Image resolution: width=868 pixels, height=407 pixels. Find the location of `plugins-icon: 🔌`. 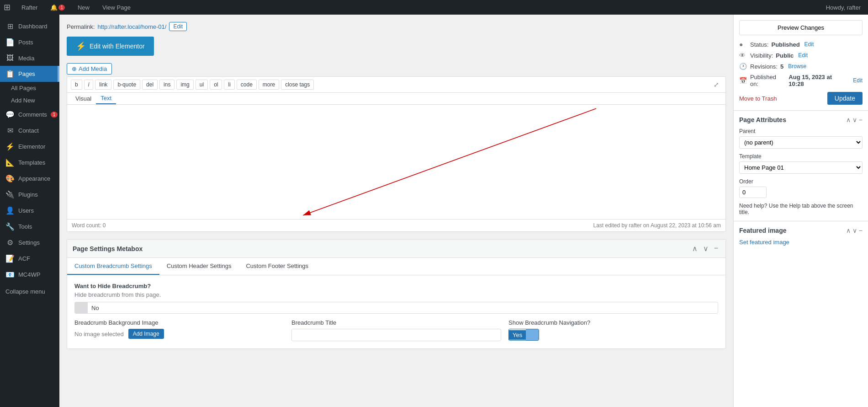

plugins-icon: 🔌 is located at coordinates (10, 195).